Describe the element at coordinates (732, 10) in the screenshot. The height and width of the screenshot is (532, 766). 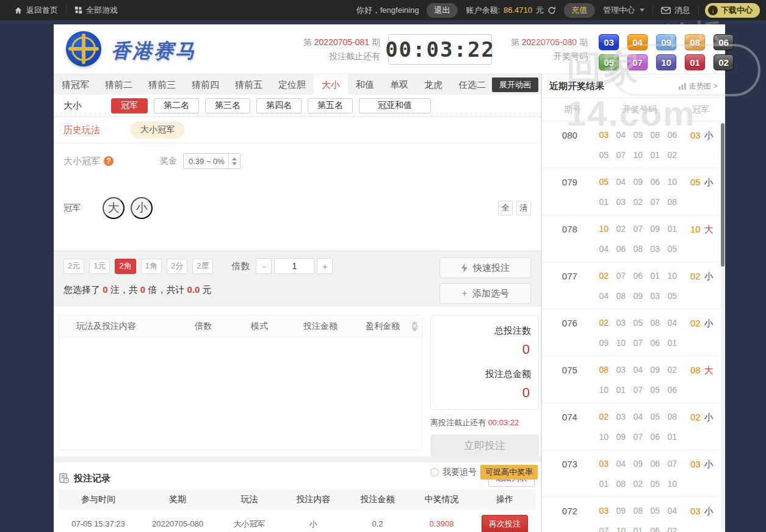
I see `download-center-button: ↓ 下载中心` at that location.